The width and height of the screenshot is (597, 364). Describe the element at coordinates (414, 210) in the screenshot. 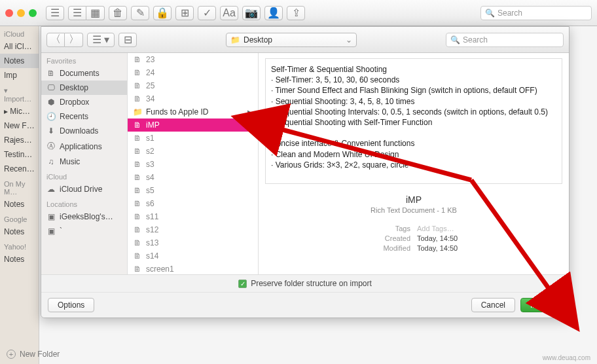

I see `preview-subtitle: Rich Text Document - 1 KB` at that location.